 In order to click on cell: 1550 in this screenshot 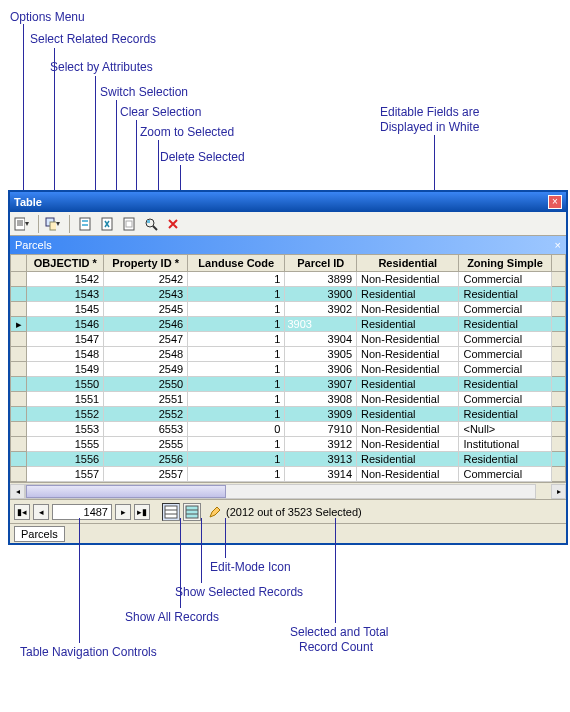, I will do `click(66, 384)`.